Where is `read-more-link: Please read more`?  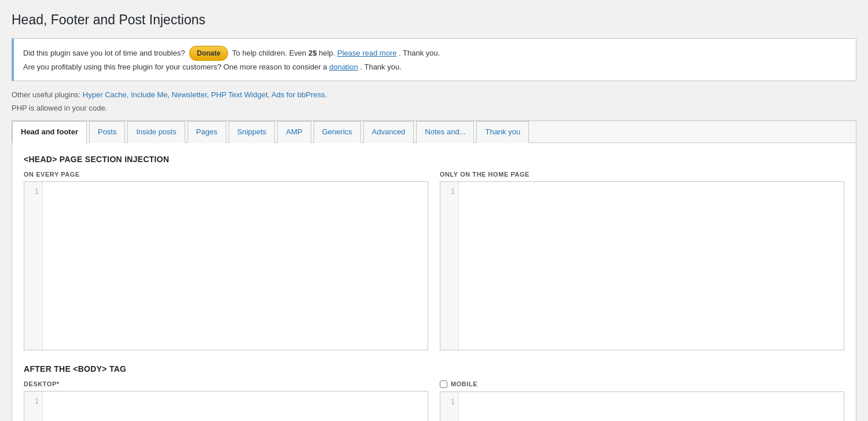
read-more-link: Please read more is located at coordinates (367, 53).